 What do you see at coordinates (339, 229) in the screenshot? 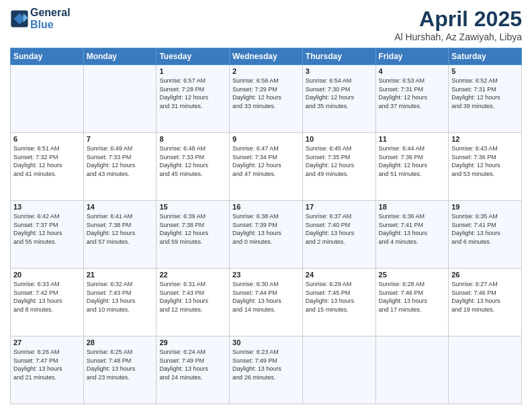
I see `day-info: Sunrise: 6:37 AM Sunset: 7:40 PM Dayligh…` at bounding box center [339, 229].